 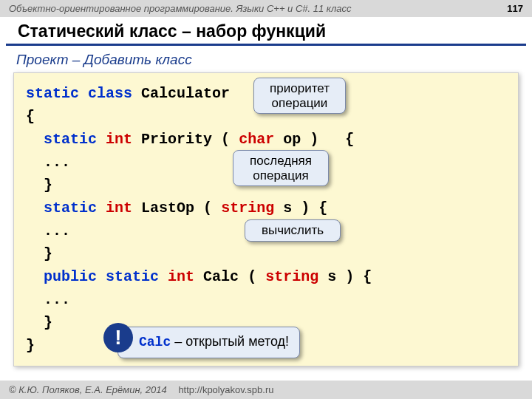 I want to click on callout-lastop: последняя операция, so click(x=281, y=168).